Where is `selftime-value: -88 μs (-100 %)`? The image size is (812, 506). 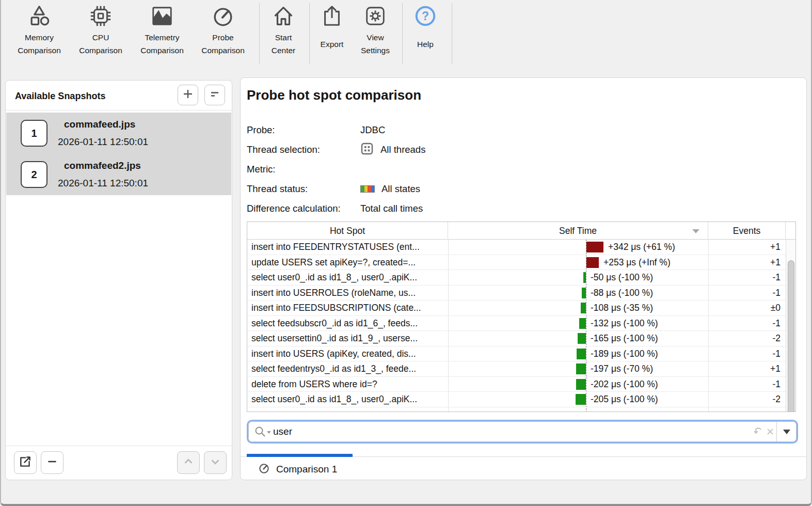
selftime-value: -88 μs (-100 %) is located at coordinates (622, 293).